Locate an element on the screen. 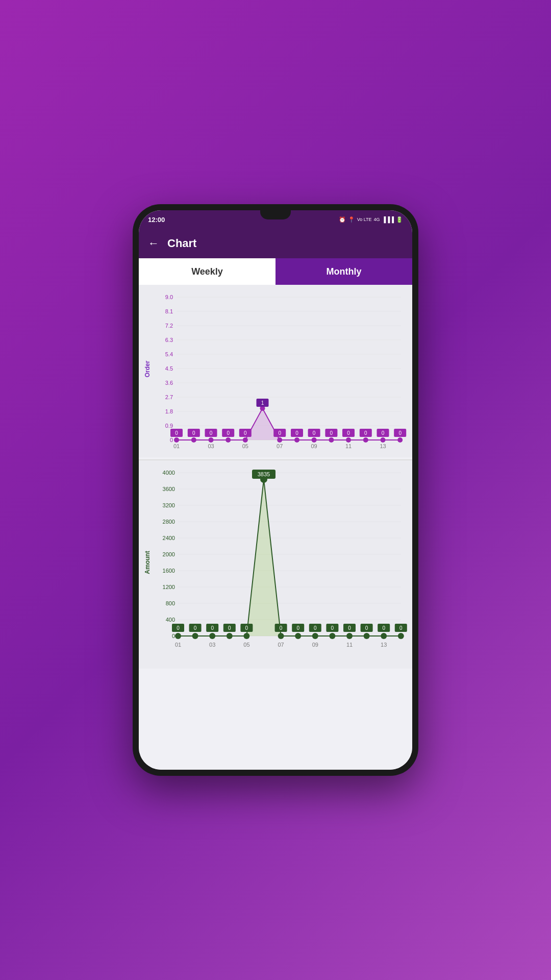 The width and height of the screenshot is (551, 980). amount-chart-wrapper: Amount 4000 3600 3200 2800 2400 2000 160… is located at coordinates (276, 562).